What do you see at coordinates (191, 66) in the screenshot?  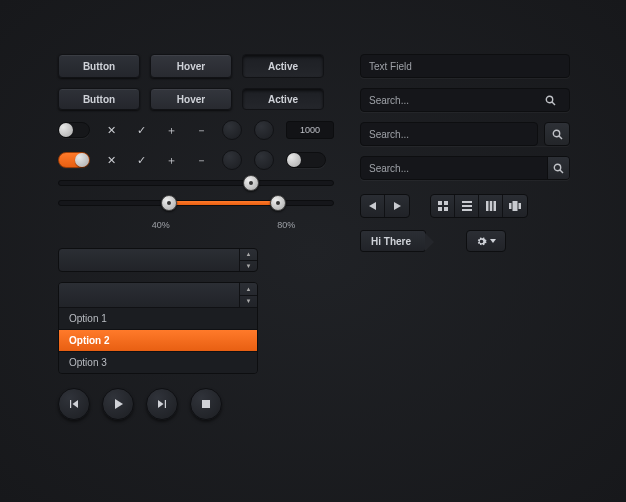 I see `button-hover: Hover` at bounding box center [191, 66].